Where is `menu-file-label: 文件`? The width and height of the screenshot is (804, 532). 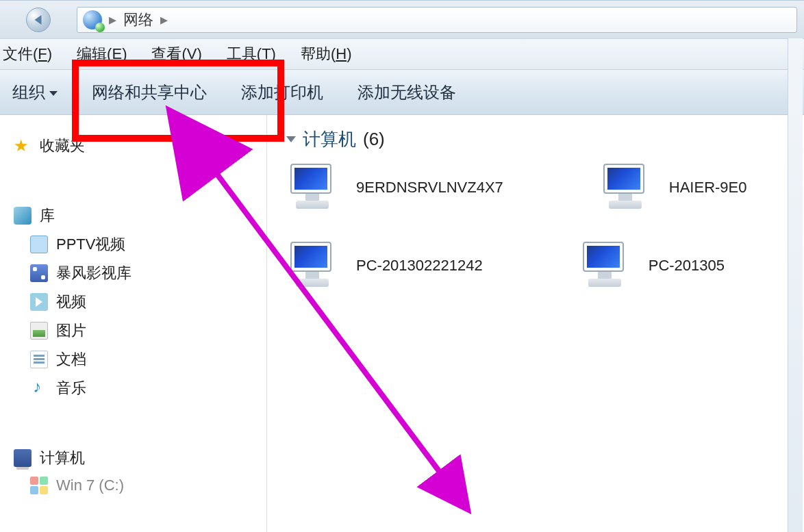
menu-file-label: 文件 is located at coordinates (18, 53).